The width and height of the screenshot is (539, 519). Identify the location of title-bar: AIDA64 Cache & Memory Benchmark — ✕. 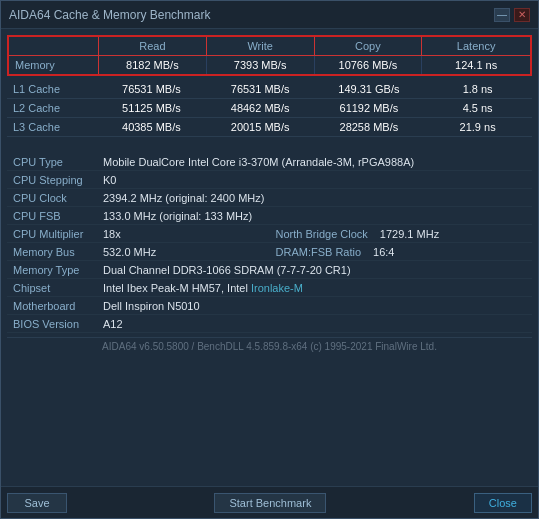
(270, 15).